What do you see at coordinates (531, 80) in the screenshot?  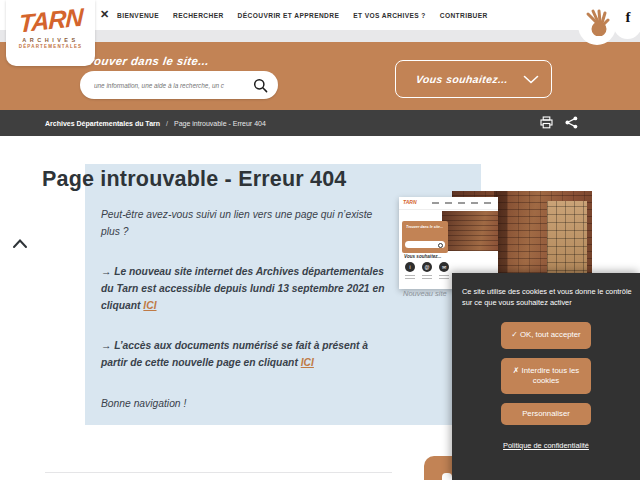 I see `chevron-down-icon` at bounding box center [531, 80].